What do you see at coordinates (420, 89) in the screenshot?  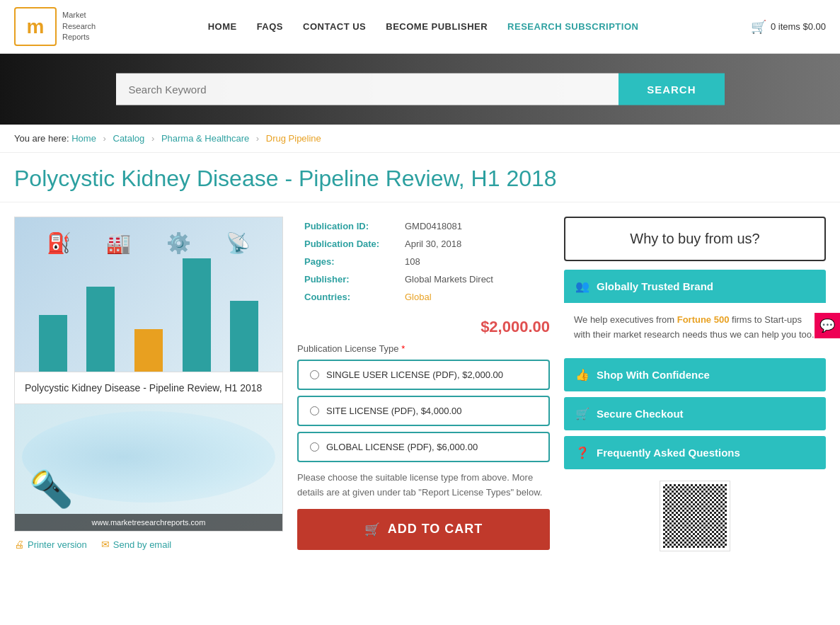 I see `search-bar: SEARCH` at bounding box center [420, 89].